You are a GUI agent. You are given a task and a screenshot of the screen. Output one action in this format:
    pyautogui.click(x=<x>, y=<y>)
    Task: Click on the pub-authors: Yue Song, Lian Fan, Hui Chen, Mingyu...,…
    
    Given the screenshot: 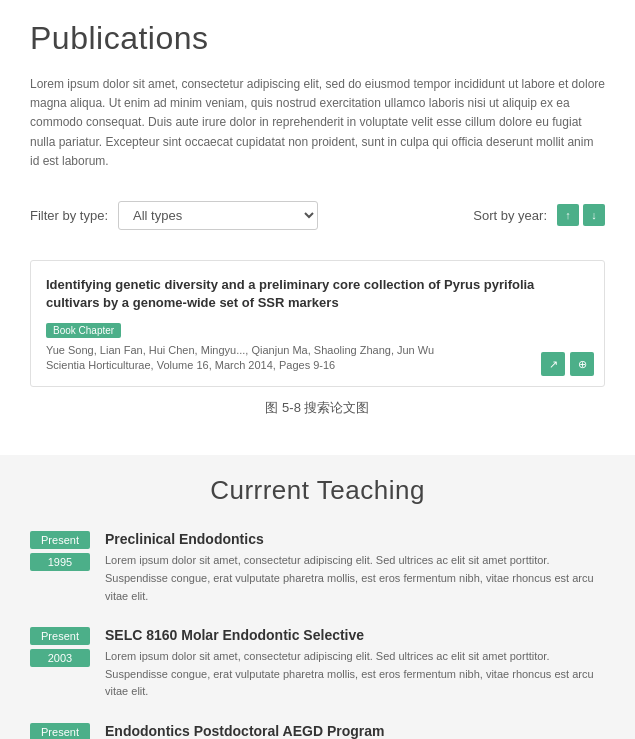 What is the action you would take?
    pyautogui.click(x=318, y=350)
    